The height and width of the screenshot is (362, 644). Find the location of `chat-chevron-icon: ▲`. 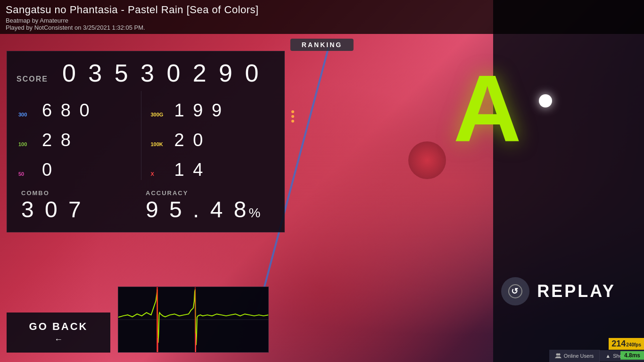

chat-chevron-icon: ▲ is located at coordinates (608, 356).